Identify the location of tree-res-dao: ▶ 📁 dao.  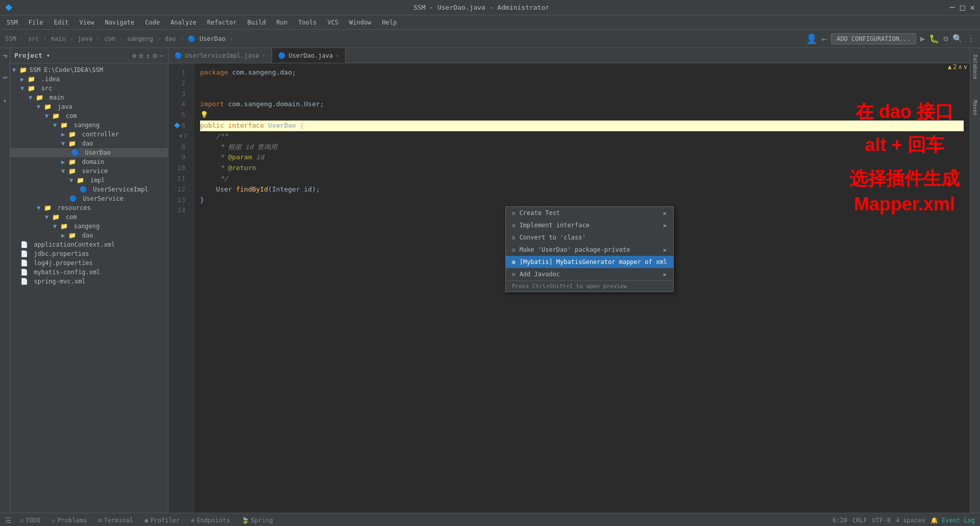
(89, 235).